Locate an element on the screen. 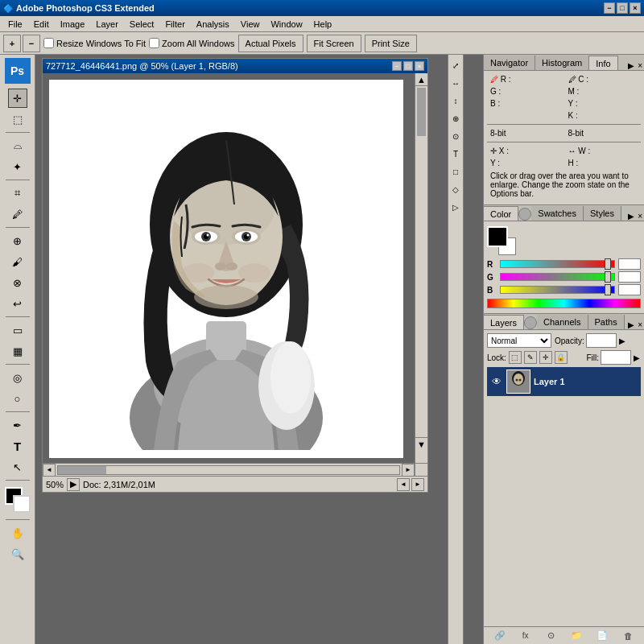 The height and width of the screenshot is (644, 644). menu-file: File is located at coordinates (15, 24).